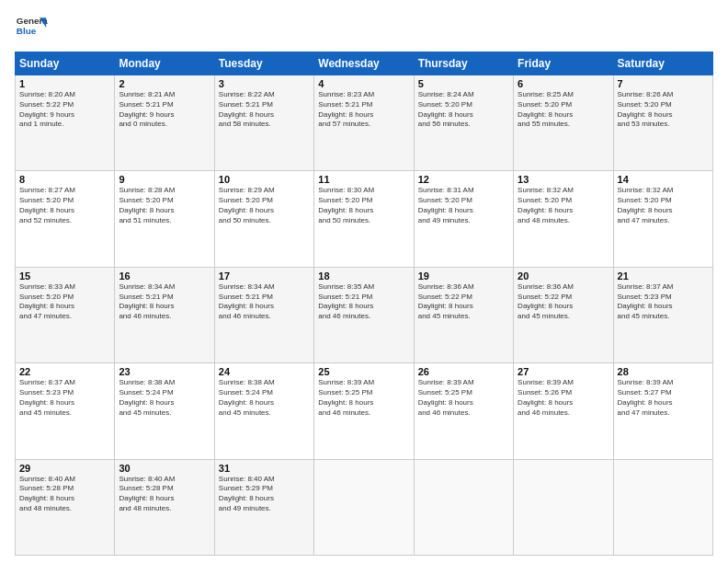 This screenshot has height=563, width=728. I want to click on day-number: 3, so click(265, 84).